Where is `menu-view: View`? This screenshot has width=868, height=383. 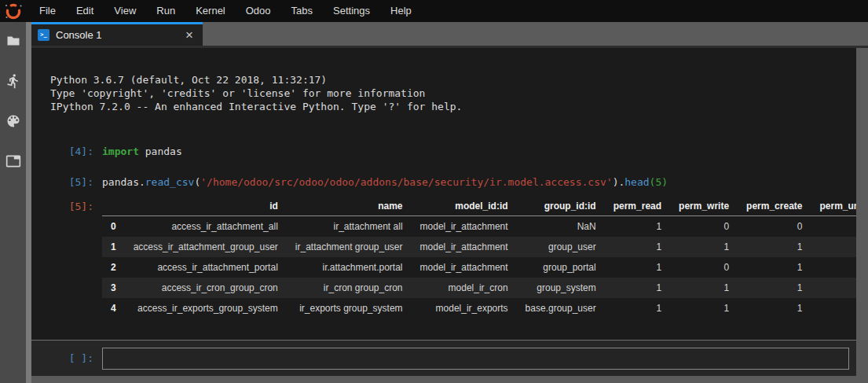 menu-view: View is located at coordinates (125, 11).